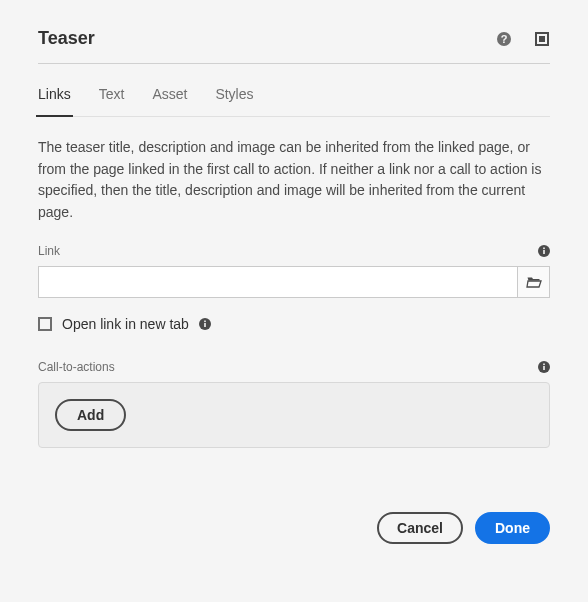 Image resolution: width=588 pixels, height=602 pixels. I want to click on tab-styles: Styles, so click(234, 101).